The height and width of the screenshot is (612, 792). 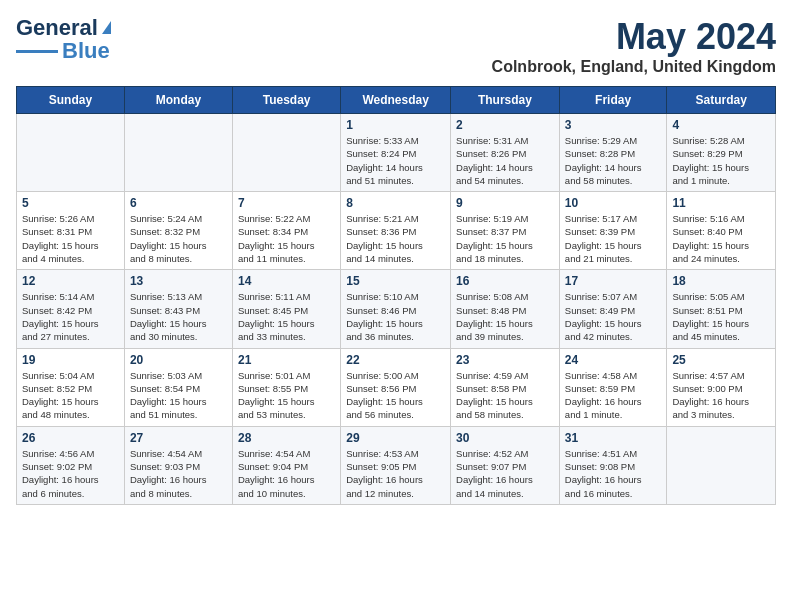 I want to click on day-info-15: Sunrise: 5:10 AM Sunset: 8:46 PM Dayligh…, so click(x=396, y=316).